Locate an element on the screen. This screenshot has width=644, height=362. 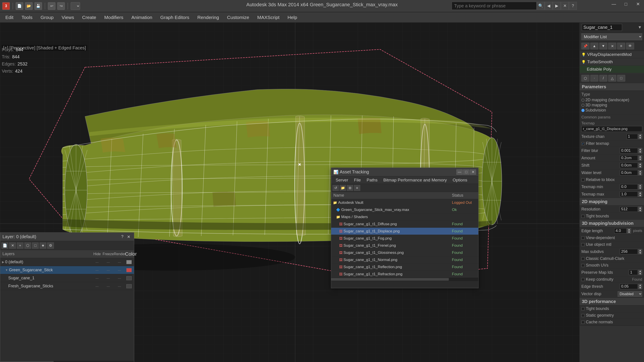
preserve-map-down: ▼ is located at coordinates (640, 274).